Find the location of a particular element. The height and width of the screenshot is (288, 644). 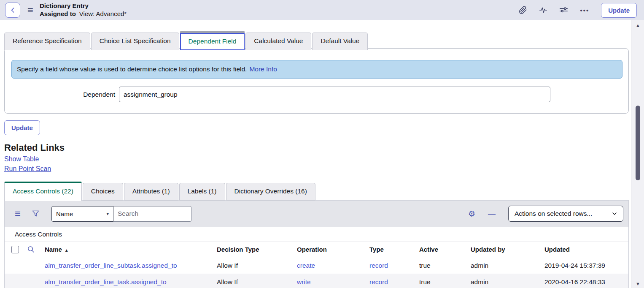

record-subtitle: Assigned toView: Advanced* is located at coordinates (83, 14).